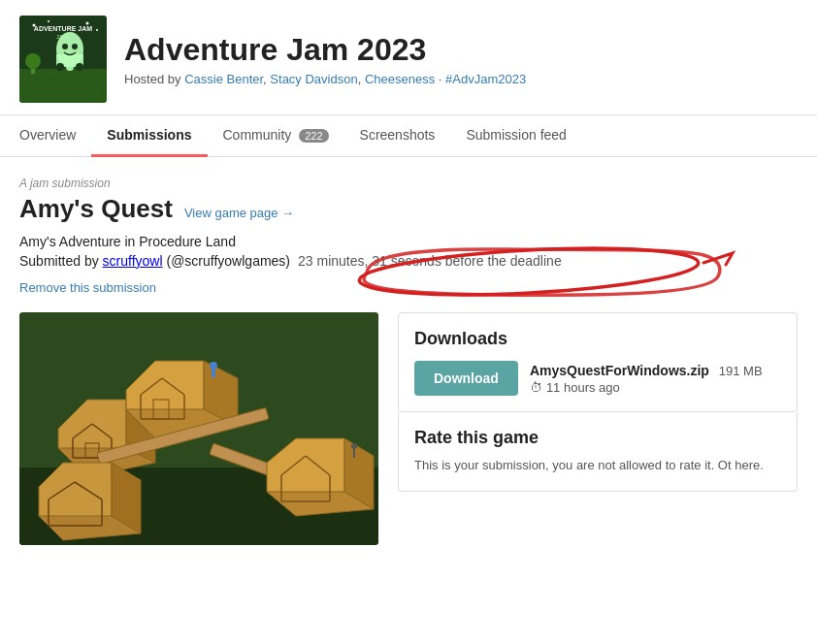 The image size is (817, 644). What do you see at coordinates (55, 136) in the screenshot?
I see `nav-overview: Overview` at bounding box center [55, 136].